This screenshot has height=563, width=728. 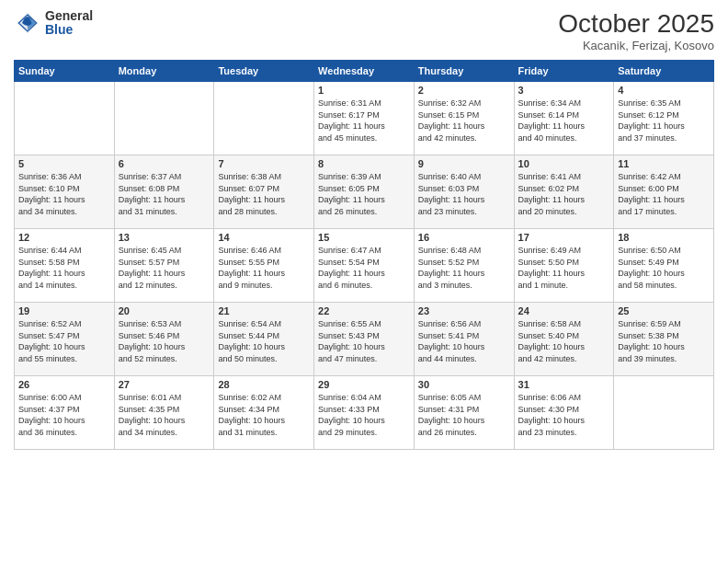 What do you see at coordinates (165, 385) in the screenshot?
I see `day-number: 27` at bounding box center [165, 385].